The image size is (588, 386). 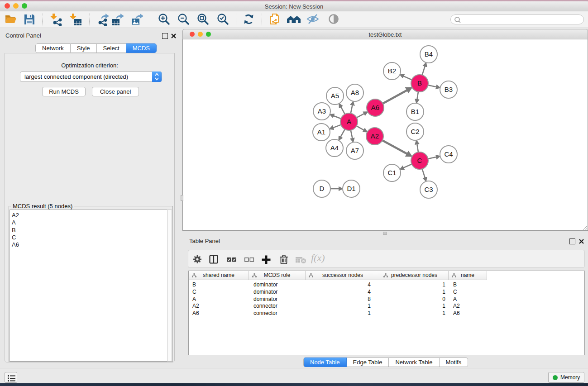 What do you see at coordinates (343, 276) in the screenshot?
I see `column-header-successor-nodes: successor nodes` at bounding box center [343, 276].